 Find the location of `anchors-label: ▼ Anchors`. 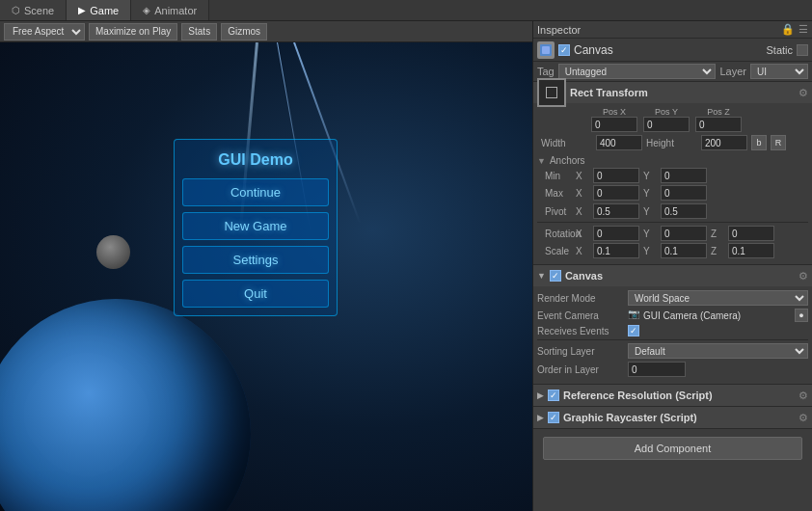

anchors-label: ▼ Anchors is located at coordinates (673, 160).